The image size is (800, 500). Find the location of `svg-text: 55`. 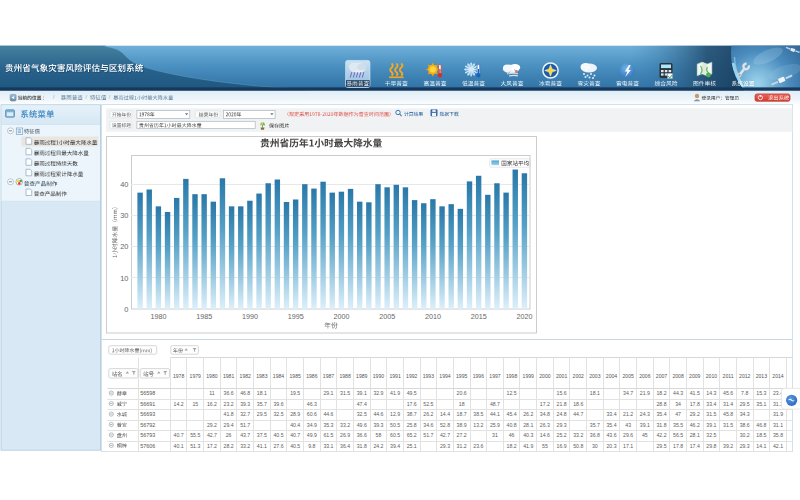

svg-text: 55 is located at coordinates (545, 446).